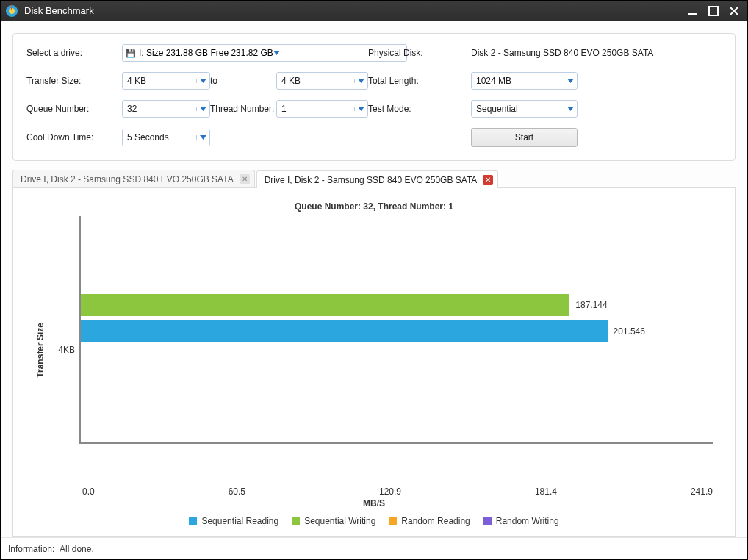 The height and width of the screenshot is (560, 748). Describe the element at coordinates (713, 11) in the screenshot. I see `maximize-button` at that location.